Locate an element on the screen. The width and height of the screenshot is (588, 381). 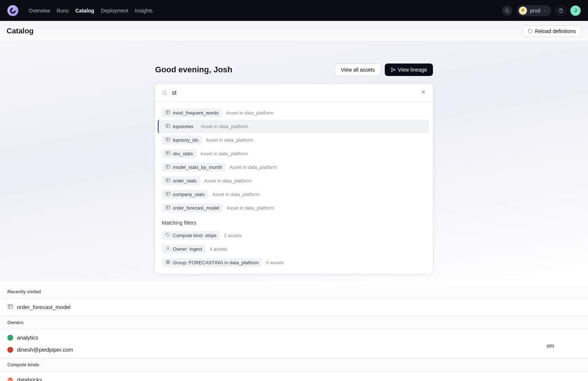
reload-icon is located at coordinates (530, 31).